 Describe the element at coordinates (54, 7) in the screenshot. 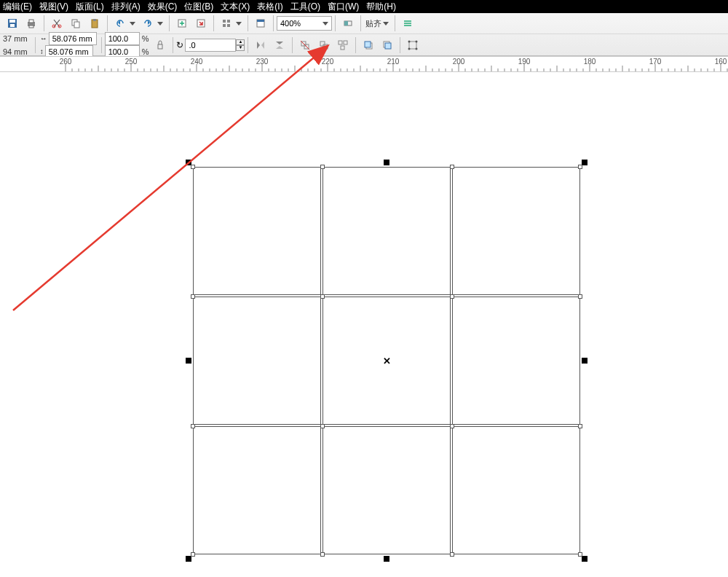

I see `menu-item: 视图(V)` at that location.